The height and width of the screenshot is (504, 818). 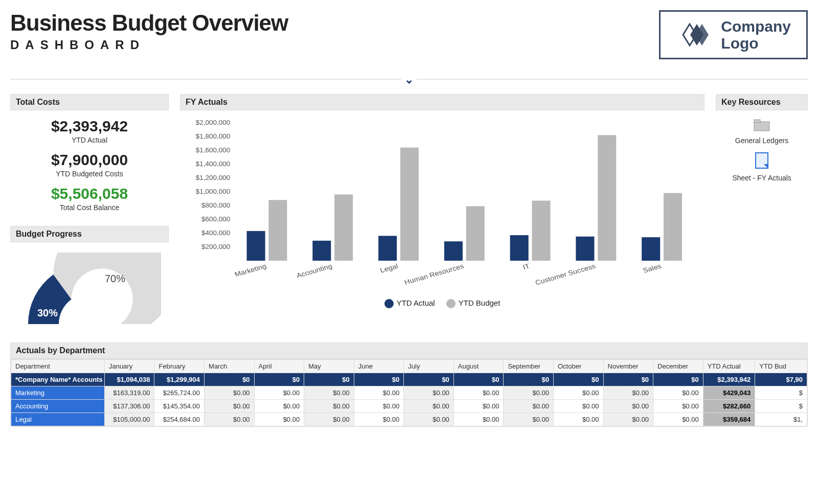 What do you see at coordinates (89, 160) in the screenshot?
I see `ytd-budget-value: $7,900,000` at bounding box center [89, 160].